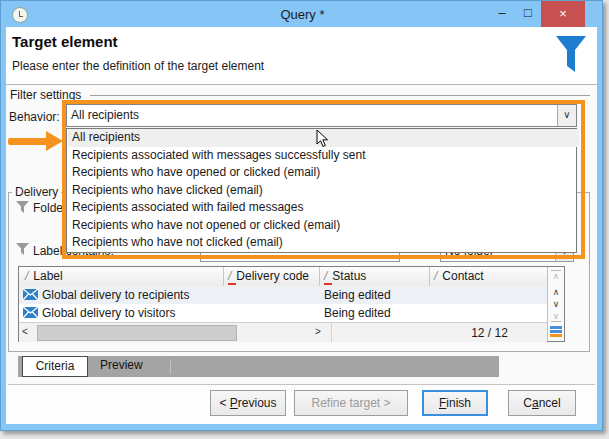 The height and width of the screenshot is (439, 609). What do you see at coordinates (116, 295) in the screenshot?
I see `row-label: Global delivery to recipients` at bounding box center [116, 295].